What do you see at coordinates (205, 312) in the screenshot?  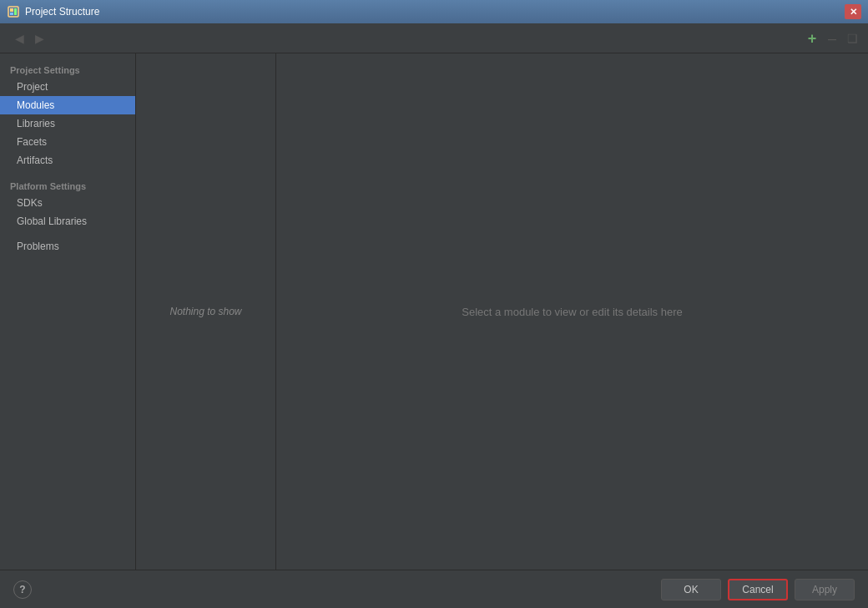 I see `nothing-to-show-label: Nothing to show` at bounding box center [205, 312].